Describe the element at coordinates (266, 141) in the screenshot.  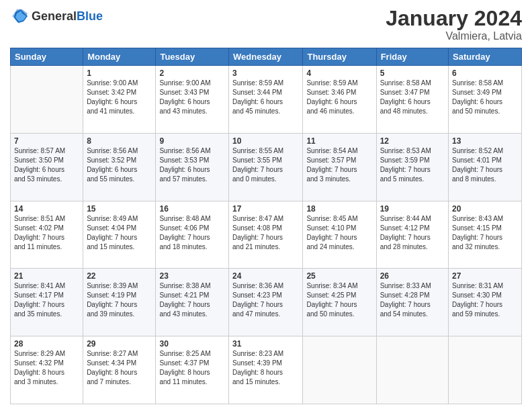
I see `day-number: 10` at that location.